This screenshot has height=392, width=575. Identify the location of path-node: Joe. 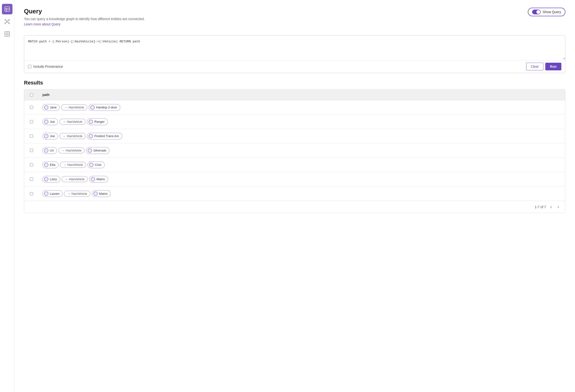
(50, 136).